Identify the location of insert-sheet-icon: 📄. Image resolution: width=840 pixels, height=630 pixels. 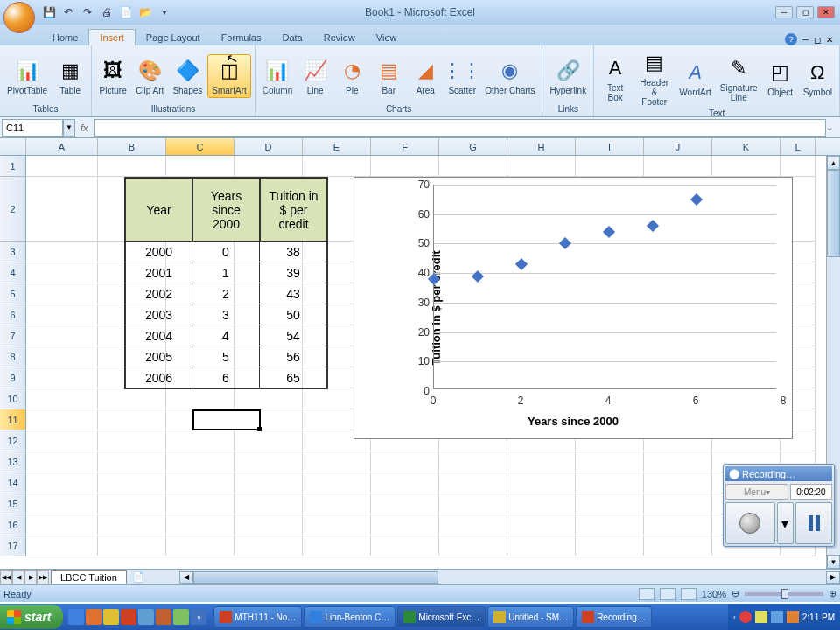
(138, 578).